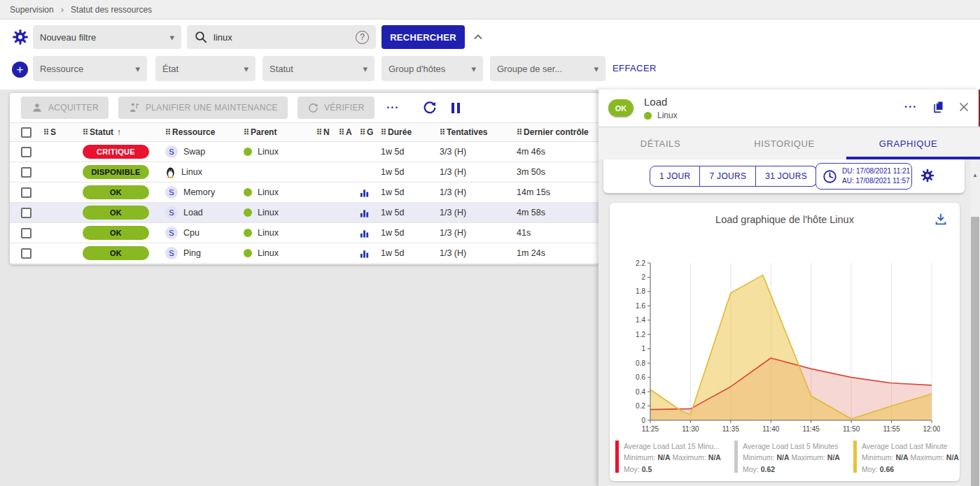 This screenshot has width=980, height=486. What do you see at coordinates (675, 457) in the screenshot?
I see `legend-item-load15: Average Load Last 15 Minu... Minimum: N/…` at bounding box center [675, 457].